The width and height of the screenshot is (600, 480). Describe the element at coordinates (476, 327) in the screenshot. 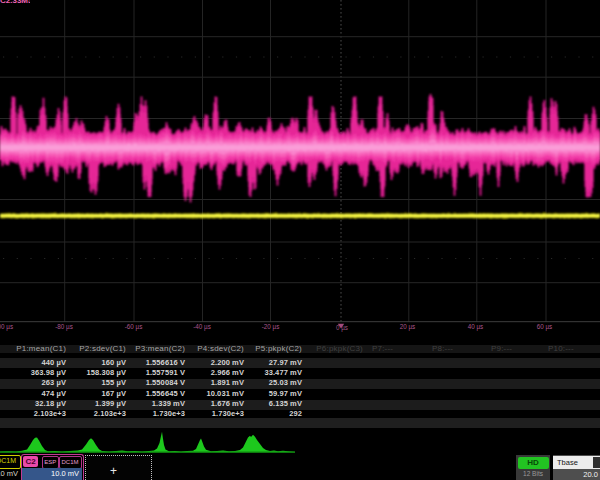

I see `svg-text: 40 µs` at that location.